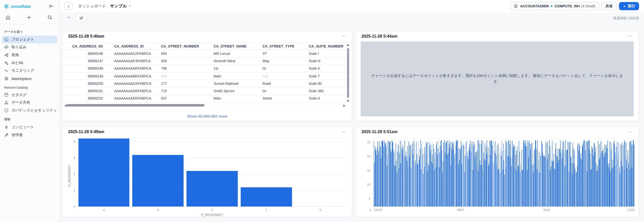 This screenshot has height=222, width=644. I want to click on share-button: 共有, so click(609, 6).